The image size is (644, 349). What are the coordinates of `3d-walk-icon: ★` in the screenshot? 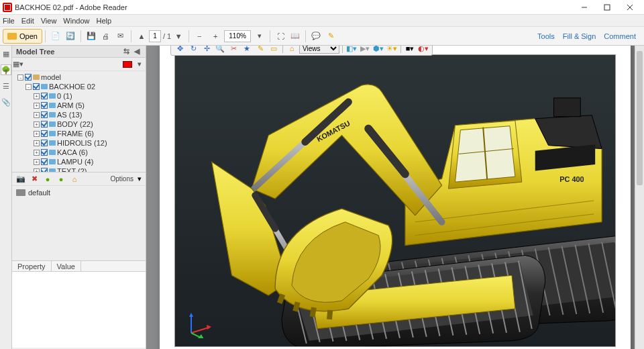 It's located at (247, 50).